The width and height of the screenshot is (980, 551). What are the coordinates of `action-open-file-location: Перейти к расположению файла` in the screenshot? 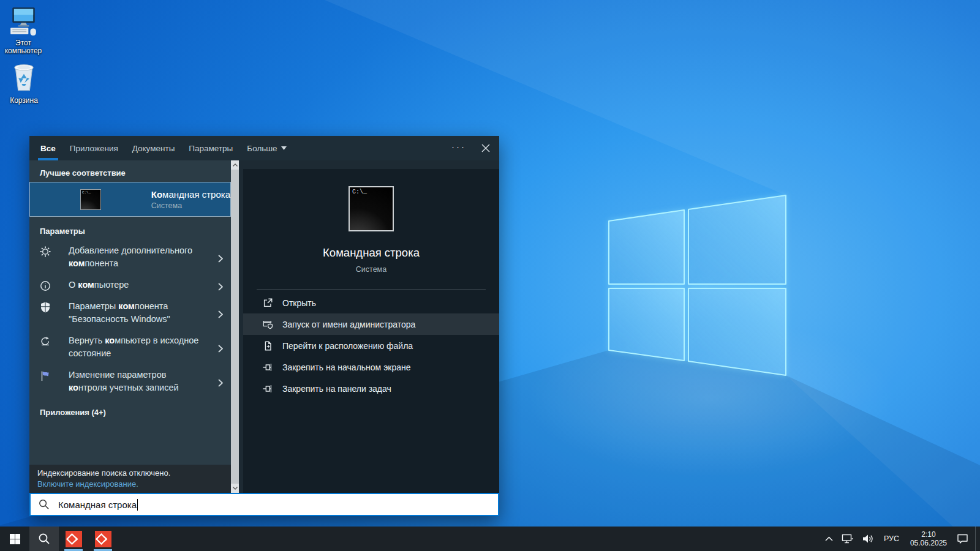 It's located at (371, 345).